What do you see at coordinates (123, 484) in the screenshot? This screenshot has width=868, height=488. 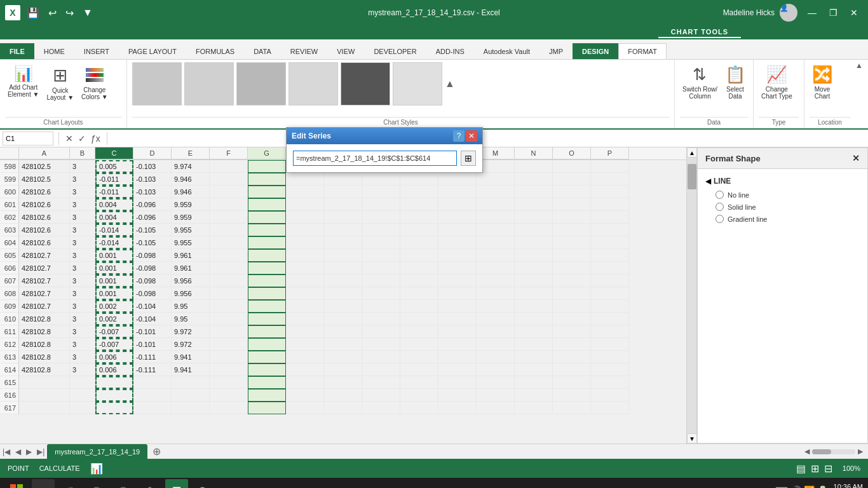 I see `canary-button: 🌐` at bounding box center [123, 484].